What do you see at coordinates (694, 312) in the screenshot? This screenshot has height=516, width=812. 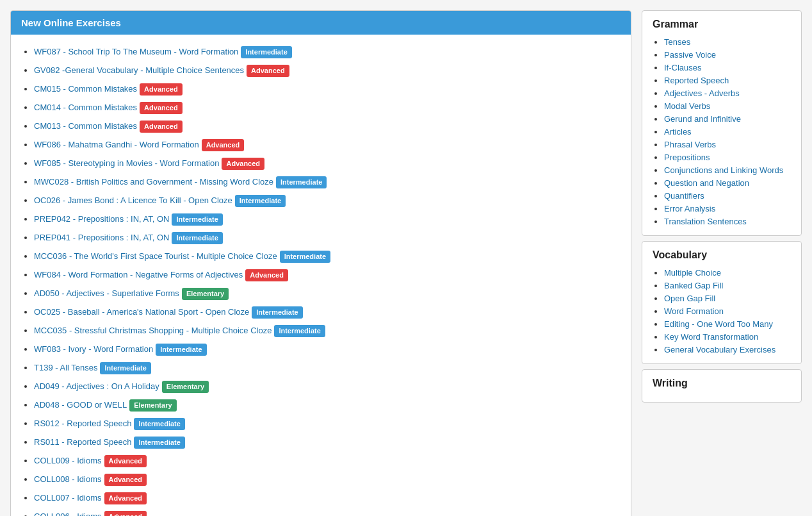 I see `vocabulary-link: Word Formation` at bounding box center [694, 312].